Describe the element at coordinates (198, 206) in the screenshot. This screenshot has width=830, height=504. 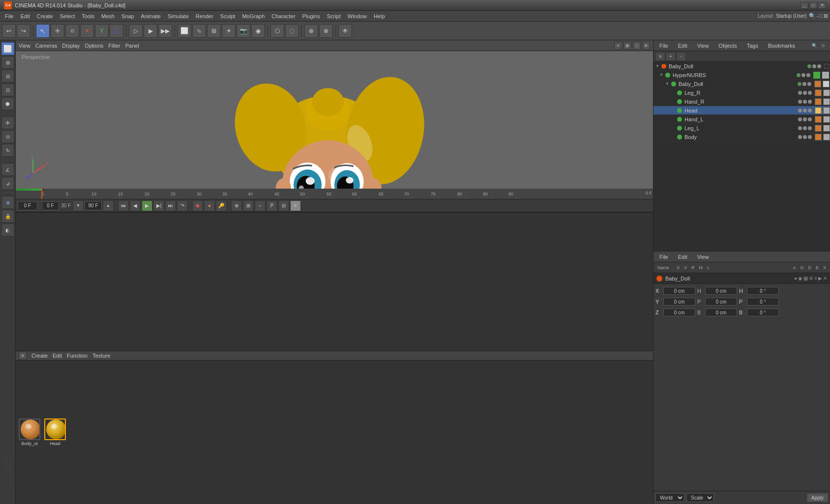
I see `record-button: ⏺` at that location.